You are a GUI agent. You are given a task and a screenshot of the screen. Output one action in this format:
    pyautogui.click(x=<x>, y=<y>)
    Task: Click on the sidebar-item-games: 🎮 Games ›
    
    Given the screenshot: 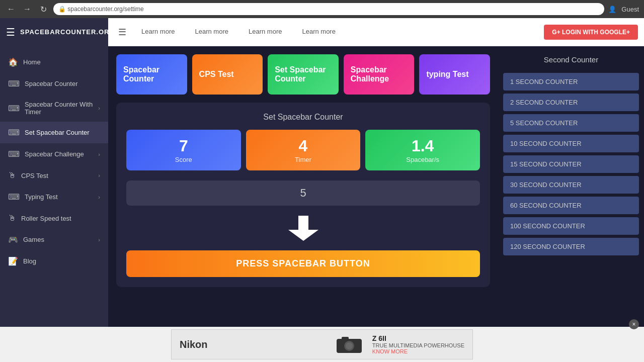 What is the action you would take?
    pyautogui.click(x=54, y=239)
    